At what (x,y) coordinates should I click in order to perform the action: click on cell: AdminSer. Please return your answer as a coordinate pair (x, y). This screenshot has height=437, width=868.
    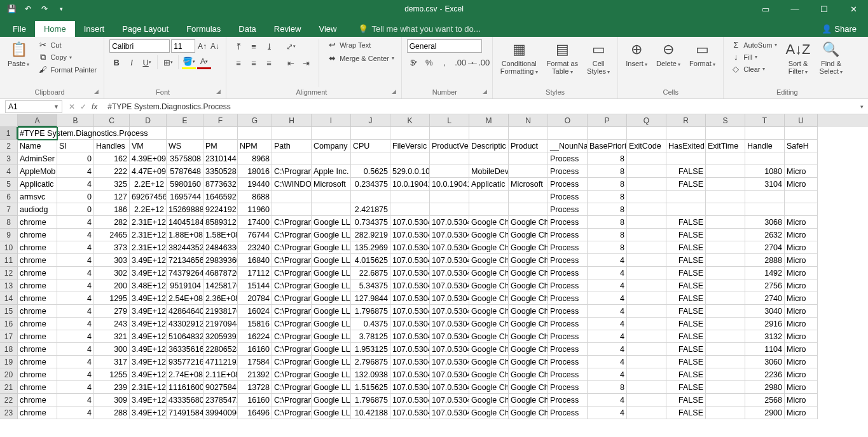
    Looking at the image, I should click on (38, 159).